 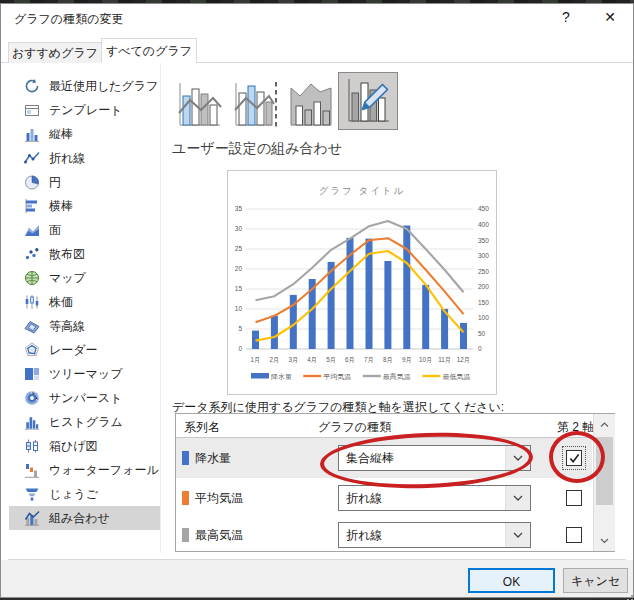 What do you see at coordinates (68, 278) in the screenshot?
I see `sidebar-item-label: マップ` at bounding box center [68, 278].